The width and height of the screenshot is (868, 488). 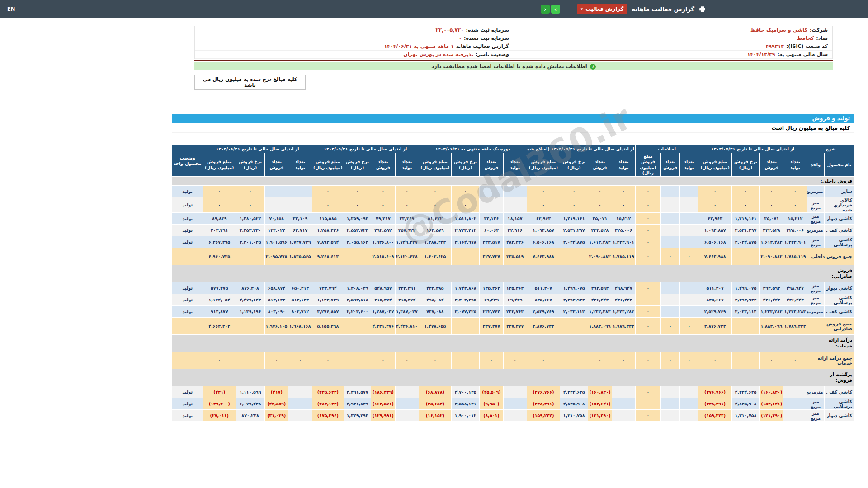 What do you see at coordinates (600, 242) in the screenshot?
I see `cell-value: ۱,۶۱۳,۲۸۳` at bounding box center [600, 242].